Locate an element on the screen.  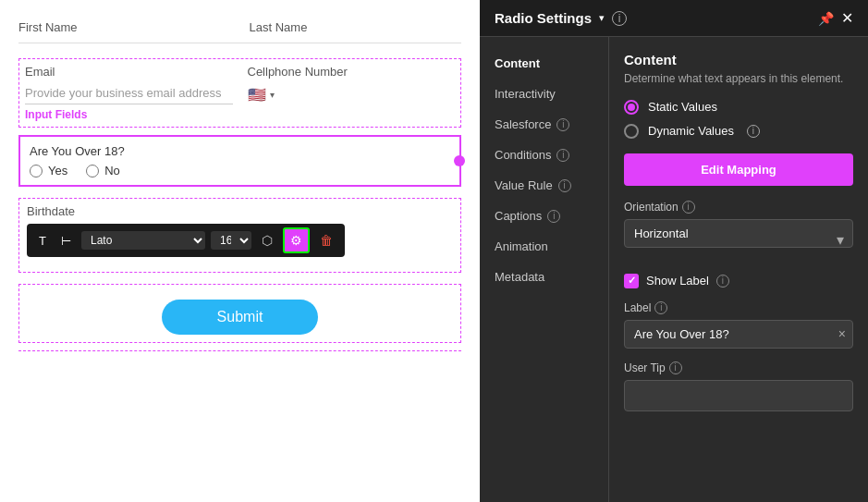
align-icon: ⊢ is located at coordinates (67, 240).